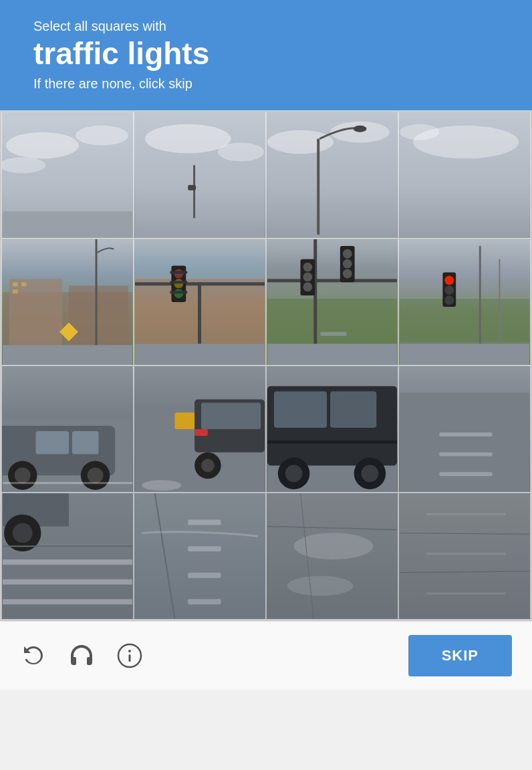 Image resolution: width=532 pixels, height=770 pixels. I want to click on header-subtitle: Select all squares with, so click(266, 27).